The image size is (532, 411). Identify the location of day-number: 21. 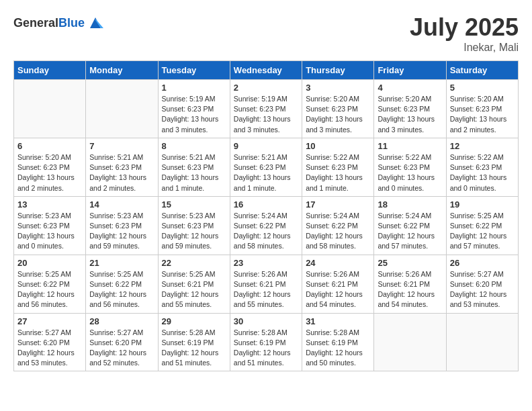
(122, 263).